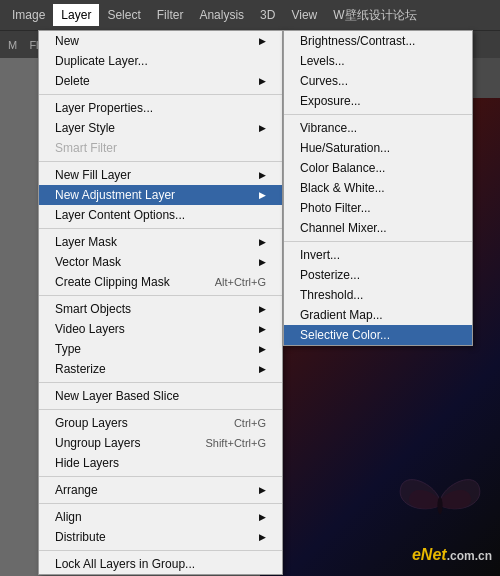  I want to click on menu-item-group-layers: Group Layers Ctrl+G, so click(160, 423).